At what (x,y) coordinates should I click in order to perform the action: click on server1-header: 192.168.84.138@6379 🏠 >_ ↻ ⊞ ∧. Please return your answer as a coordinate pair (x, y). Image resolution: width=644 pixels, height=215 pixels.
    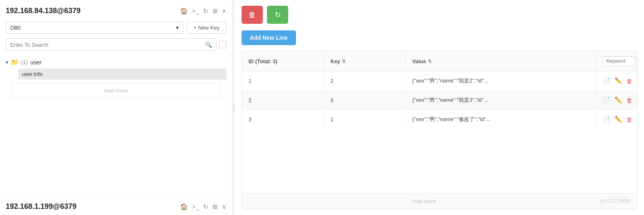
    Looking at the image, I should click on (116, 10).